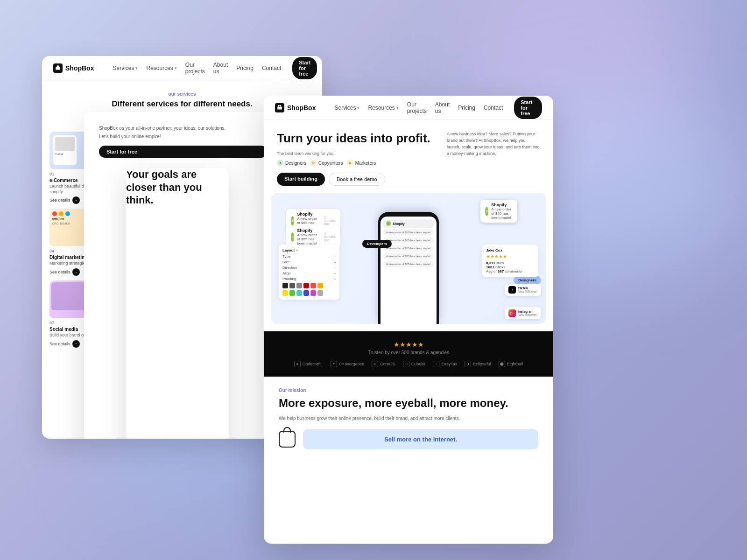 The image size is (747, 560). I want to click on trust-logo-easytax: ○ EasyTax, so click(445, 364).